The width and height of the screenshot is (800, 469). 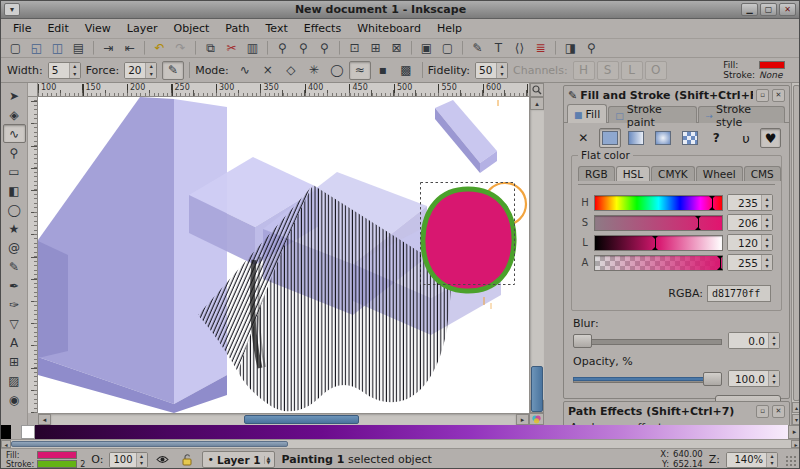 What do you see at coordinates (584, 138) in the screenshot?
I see `paint-none-button: ✕` at bounding box center [584, 138].